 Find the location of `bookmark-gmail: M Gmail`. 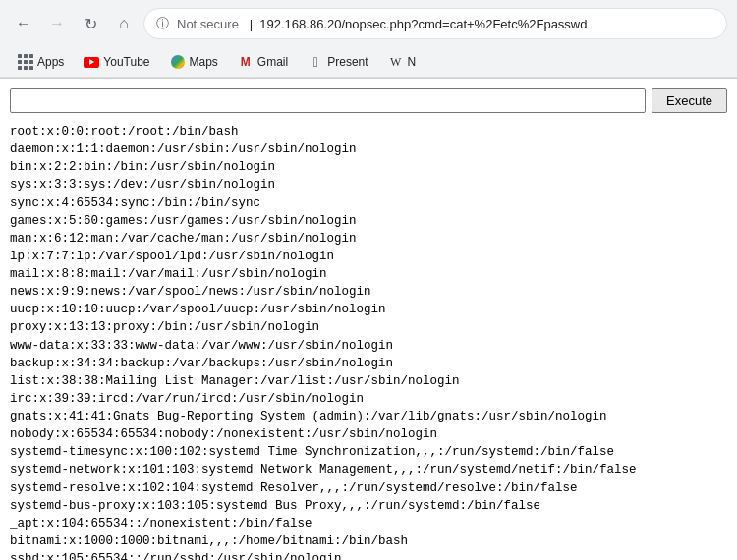

bookmark-gmail: M Gmail is located at coordinates (263, 62).